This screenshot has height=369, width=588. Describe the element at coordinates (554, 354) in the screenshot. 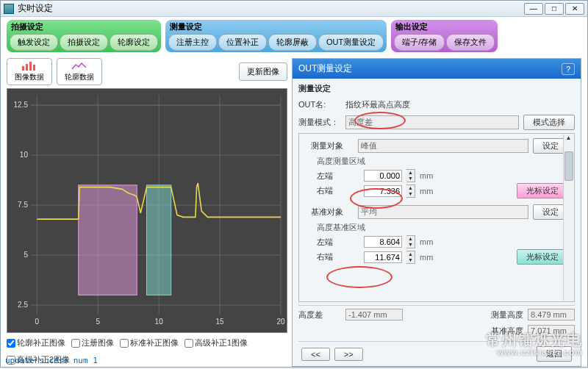

I see `back-button: 返回` at that location.